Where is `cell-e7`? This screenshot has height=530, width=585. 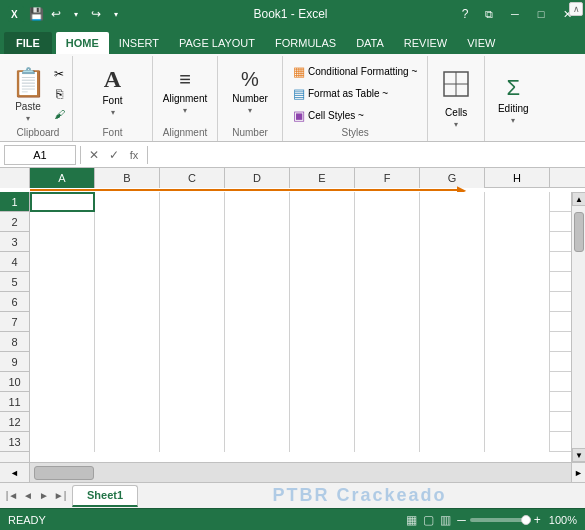
cell-e7 is located at coordinates (322, 322).